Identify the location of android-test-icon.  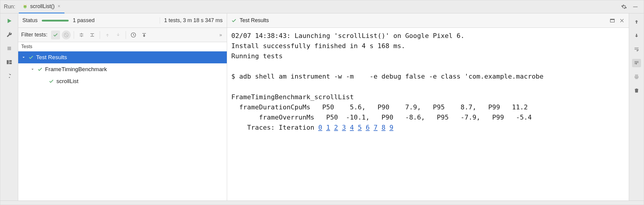
(25, 6).